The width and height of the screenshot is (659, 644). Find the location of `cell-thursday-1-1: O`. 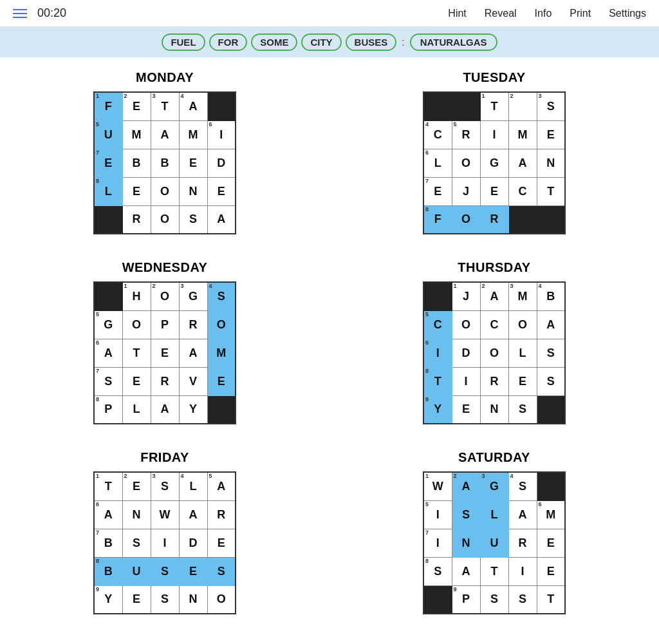

cell-thursday-1-1: O is located at coordinates (466, 325).